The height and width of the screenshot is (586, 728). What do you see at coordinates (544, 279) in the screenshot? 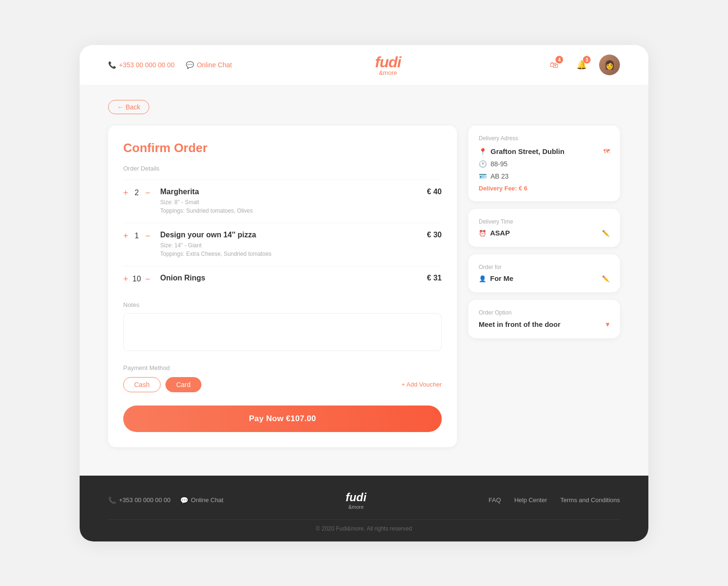
I see `order-for-row: For Me` at bounding box center [544, 279].